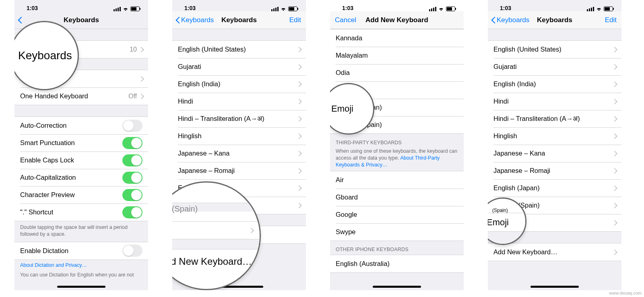  I want to click on watermark: www.deuaq.com, so click(625, 293).